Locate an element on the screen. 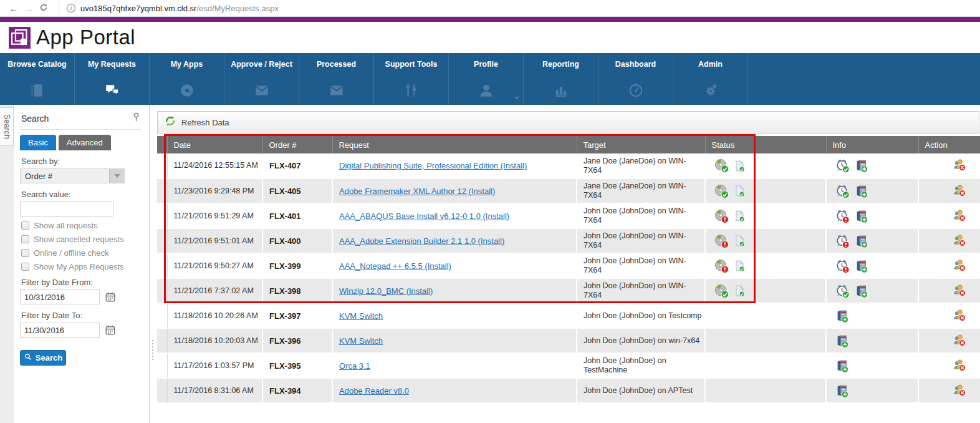 This screenshot has height=423, width=980. dropdown-arrow-icon is located at coordinates (117, 176).